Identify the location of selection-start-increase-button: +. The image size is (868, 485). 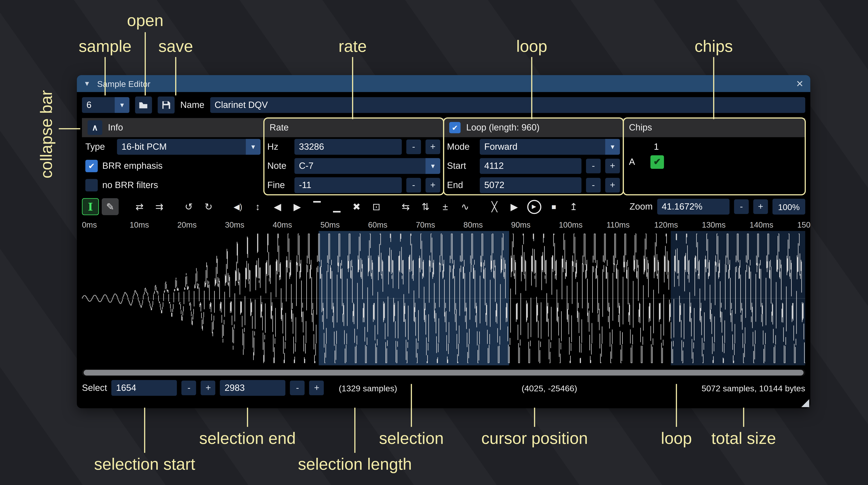
(208, 388).